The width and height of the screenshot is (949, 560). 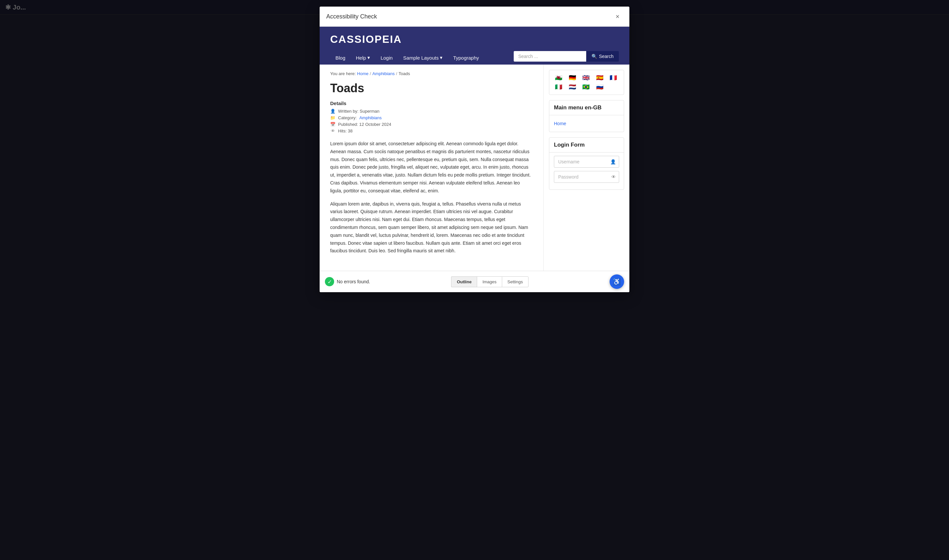 What do you see at coordinates (587, 82) in the screenshot?
I see `flags-widget: 🏴󠁧󠁢󠁷󠁬󠁳󠁿 🇩🇪 🇬🇧 🇪🇸 🇫🇷 🇮🇹 🇳🇱 🇧🇷 🇷🇺` at bounding box center [587, 82].